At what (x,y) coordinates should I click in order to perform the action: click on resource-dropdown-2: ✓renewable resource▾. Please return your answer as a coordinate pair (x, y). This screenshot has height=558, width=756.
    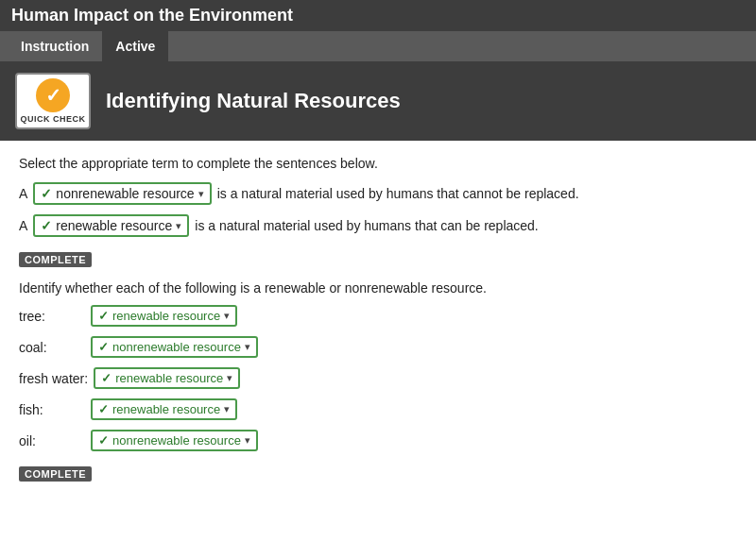
    Looking at the image, I should click on (166, 378).